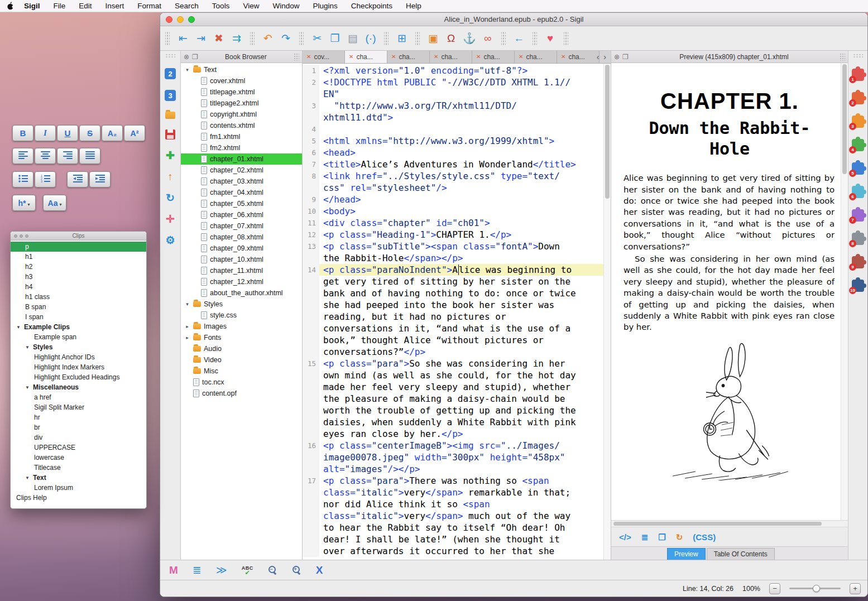 This screenshot has height=601, width=868. I want to click on tree-item-chapter-11-xhtml: chapter_11.xhtml, so click(241, 271).